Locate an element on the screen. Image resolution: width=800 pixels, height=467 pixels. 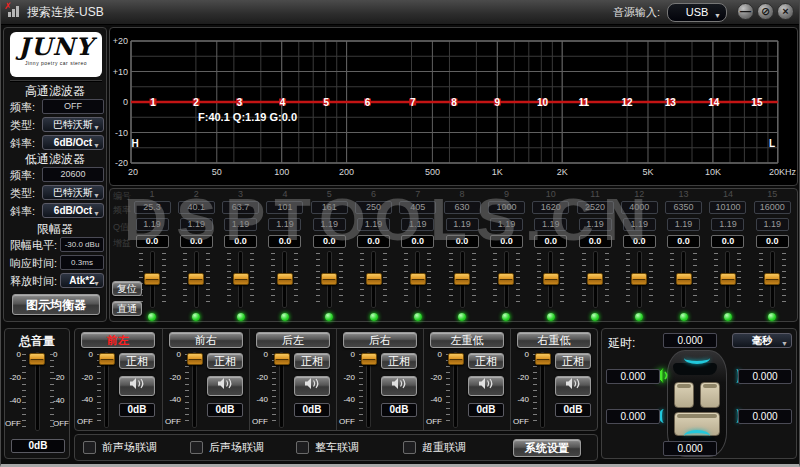
hpf-freq-input: OFF is located at coordinates (73, 106).